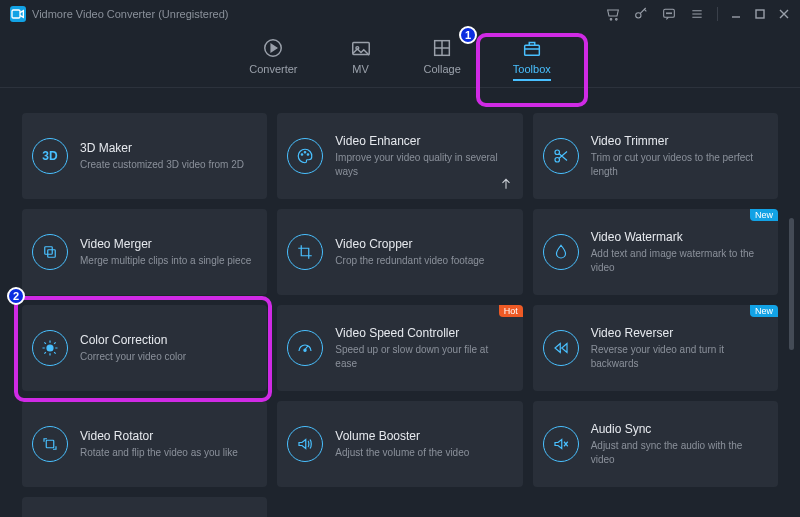 The height and width of the screenshot is (517, 800). I want to click on tool-title: Video Trimmer, so click(678, 141).